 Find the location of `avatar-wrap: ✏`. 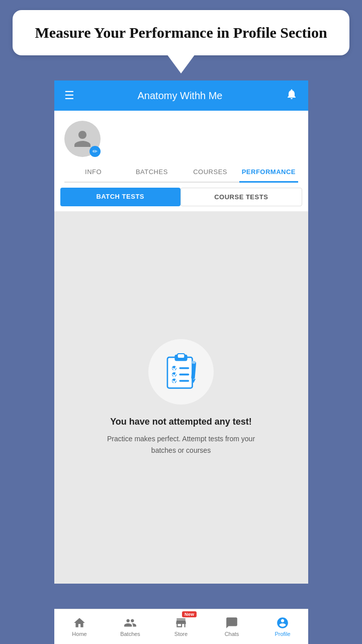

avatar-wrap: ✏ is located at coordinates (82, 139).